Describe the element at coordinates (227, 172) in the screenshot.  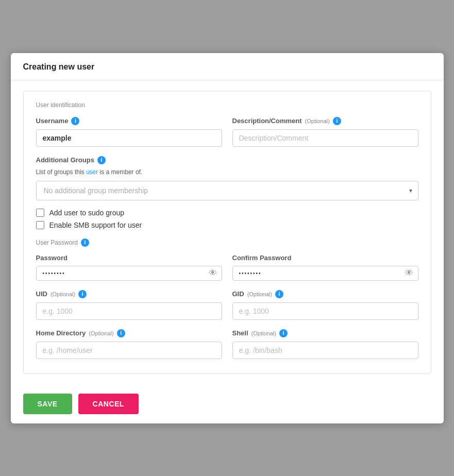
I see `additional-groups-hint: List of groups this user is a member of.` at that location.